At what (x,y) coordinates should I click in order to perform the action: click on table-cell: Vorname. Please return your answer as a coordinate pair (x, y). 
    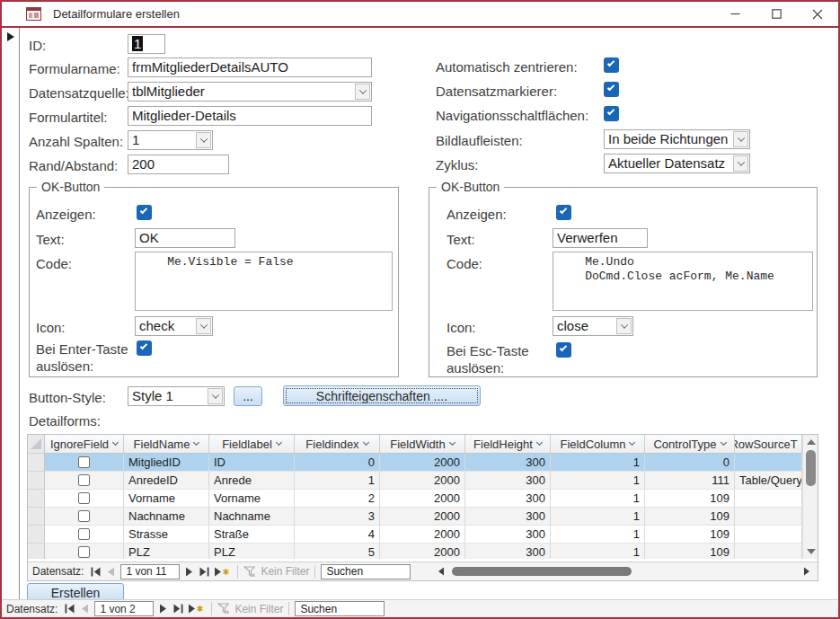
    Looking at the image, I should click on (252, 499).